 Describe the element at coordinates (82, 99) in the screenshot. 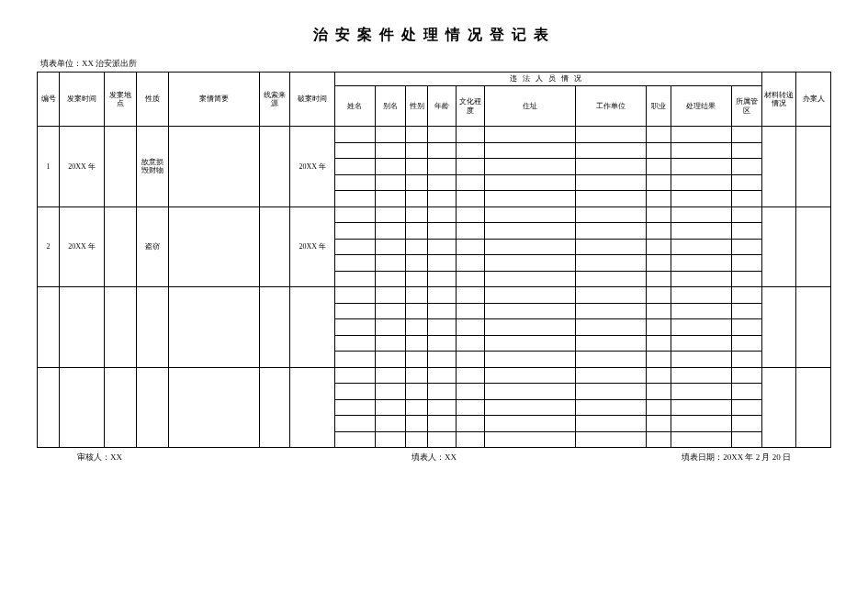

I see `col-time: 发案时间` at that location.